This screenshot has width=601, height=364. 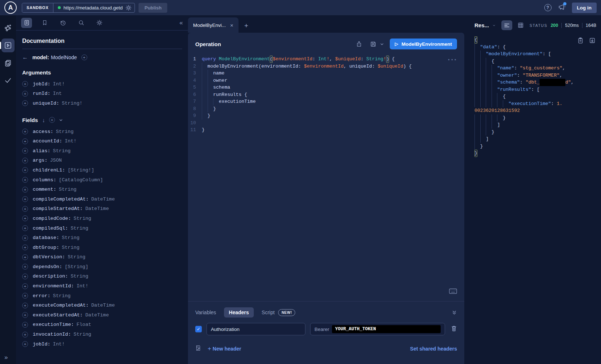 I want to click on add-all-fields-button: +, so click(x=52, y=120).